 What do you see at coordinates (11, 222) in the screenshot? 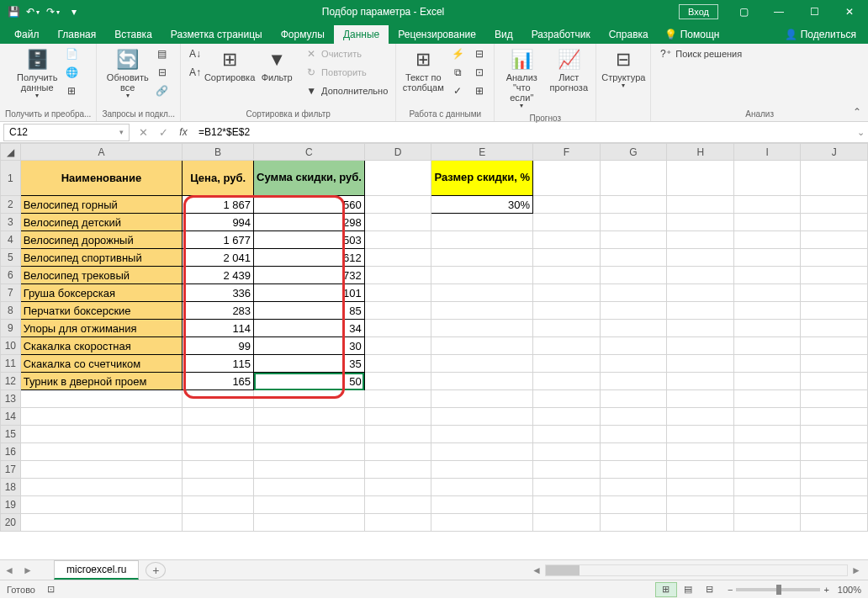
I see `row-header: 3` at bounding box center [11, 222].